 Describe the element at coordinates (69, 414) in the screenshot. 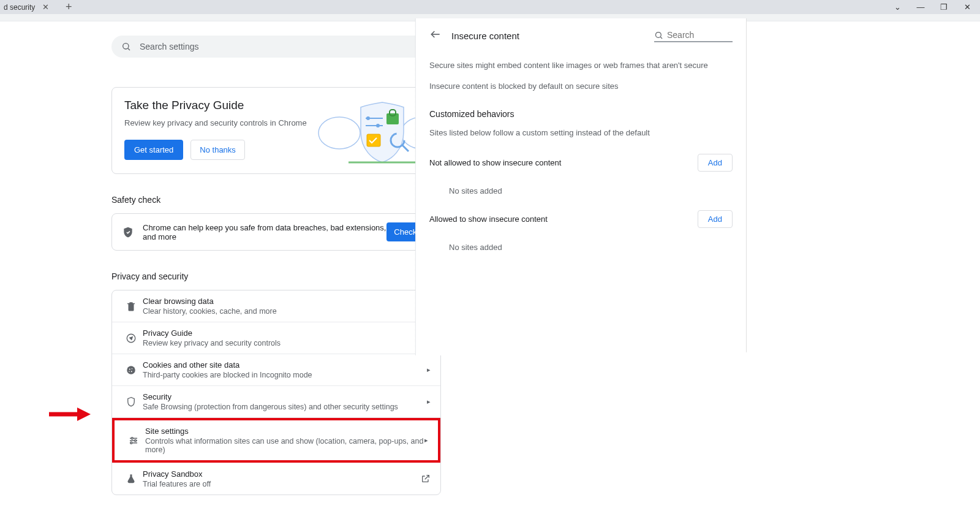

I see `annotation-arrow` at that location.